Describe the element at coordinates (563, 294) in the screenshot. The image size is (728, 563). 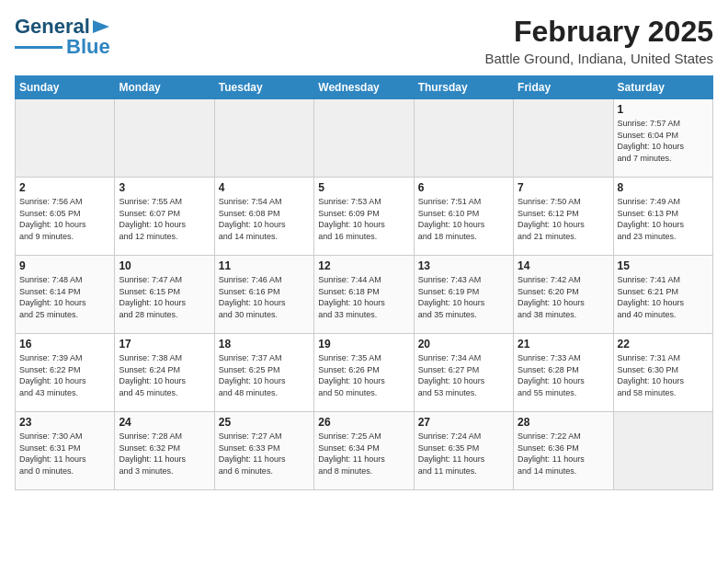
I see `calendar-cell: 14Sunrise: 7:42 AM Sunset: 6:20 PM Dayli…` at that location.